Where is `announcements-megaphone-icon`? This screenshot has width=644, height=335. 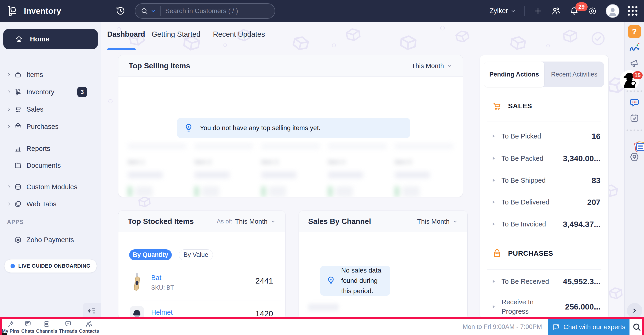
announcements-megaphone-icon is located at coordinates (634, 64).